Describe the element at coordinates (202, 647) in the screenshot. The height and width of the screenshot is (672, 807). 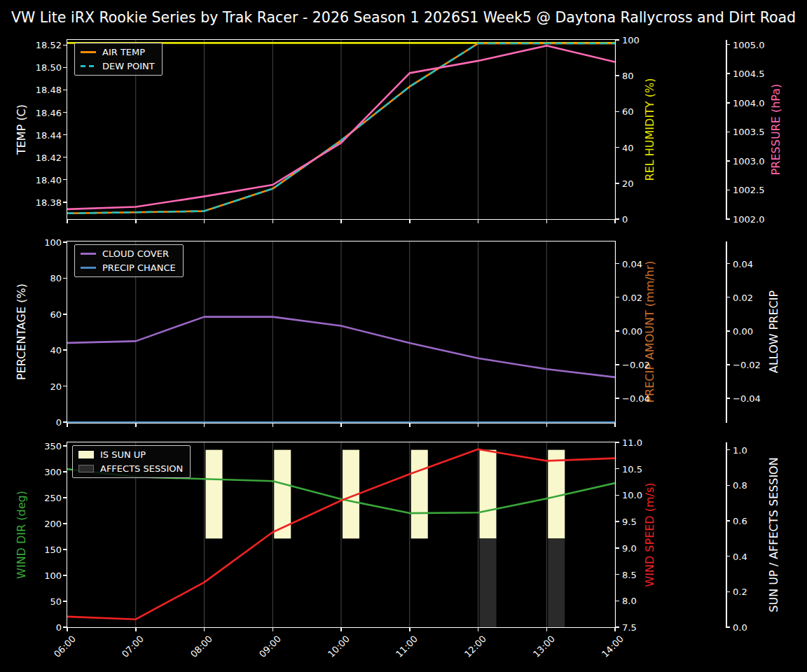
I see `x-tick-label: 08:00` at that location.